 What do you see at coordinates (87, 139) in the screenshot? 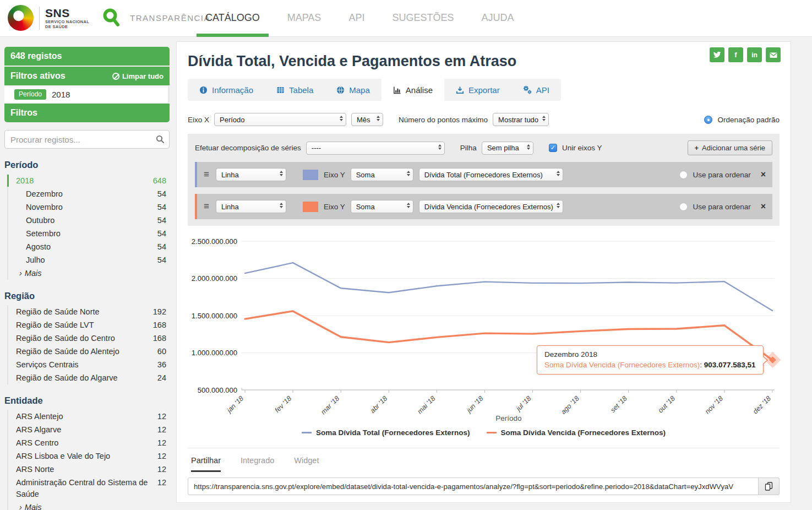
I see `search-box` at bounding box center [87, 139].